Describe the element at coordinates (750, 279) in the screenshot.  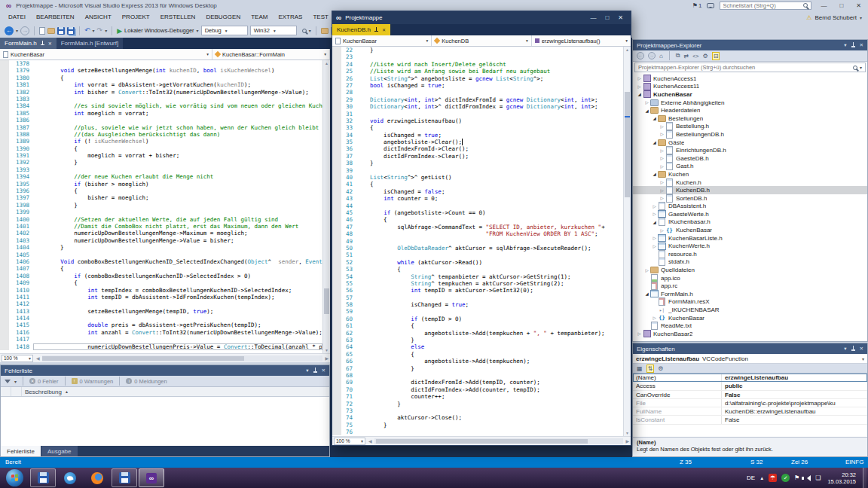
I see `tree-item: app.ico` at that location.